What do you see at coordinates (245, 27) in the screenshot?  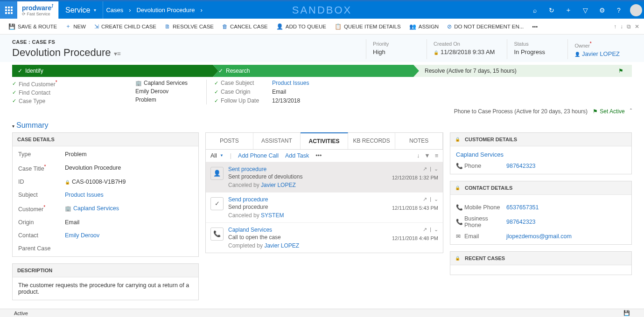 I see `cancel-case-button: 🗑CANCEL CASE` at bounding box center [245, 27].